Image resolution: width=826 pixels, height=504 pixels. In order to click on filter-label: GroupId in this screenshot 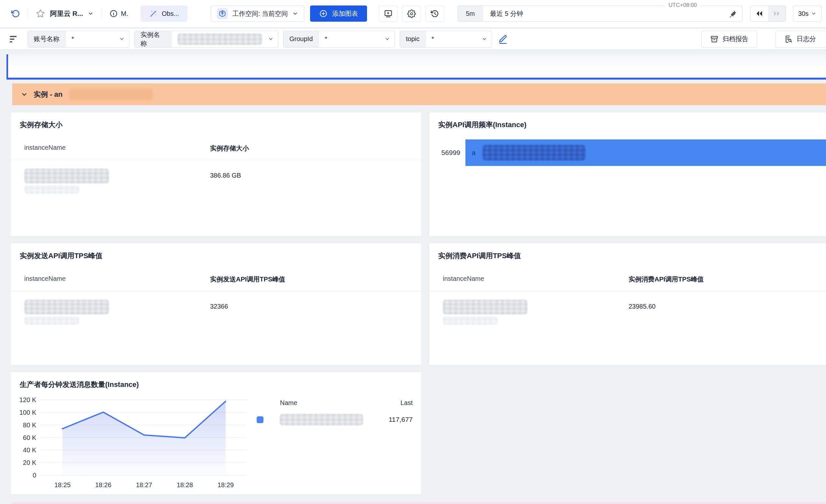, I will do `click(301, 39)`.